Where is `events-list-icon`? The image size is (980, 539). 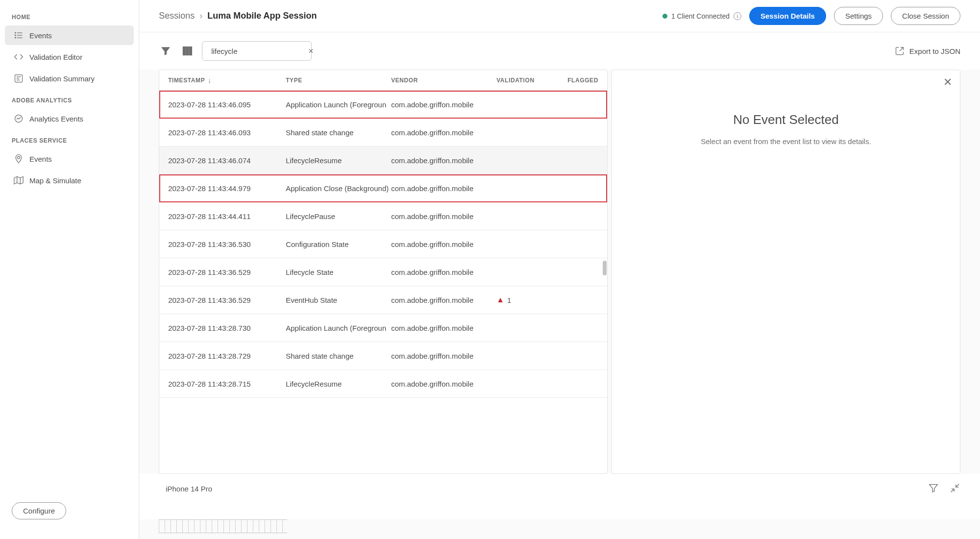
events-list-icon is located at coordinates (19, 35).